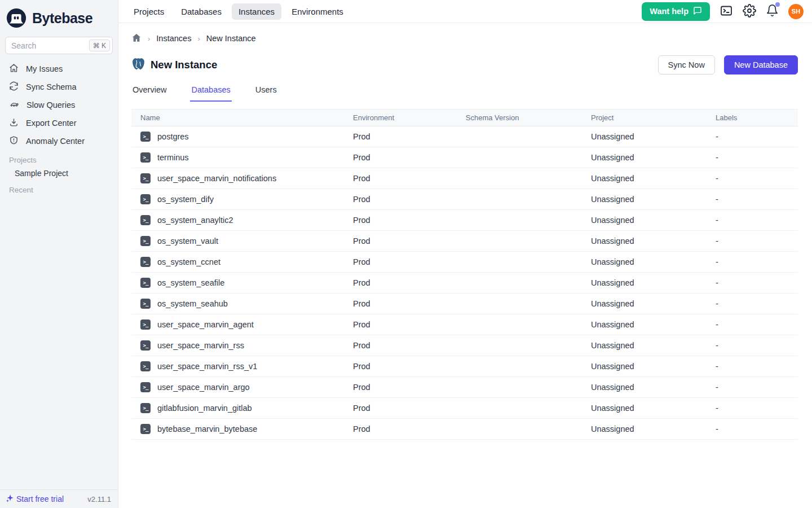  Describe the element at coordinates (99, 45) in the screenshot. I see `search-shortcut-badge: ⌘ K` at that location.